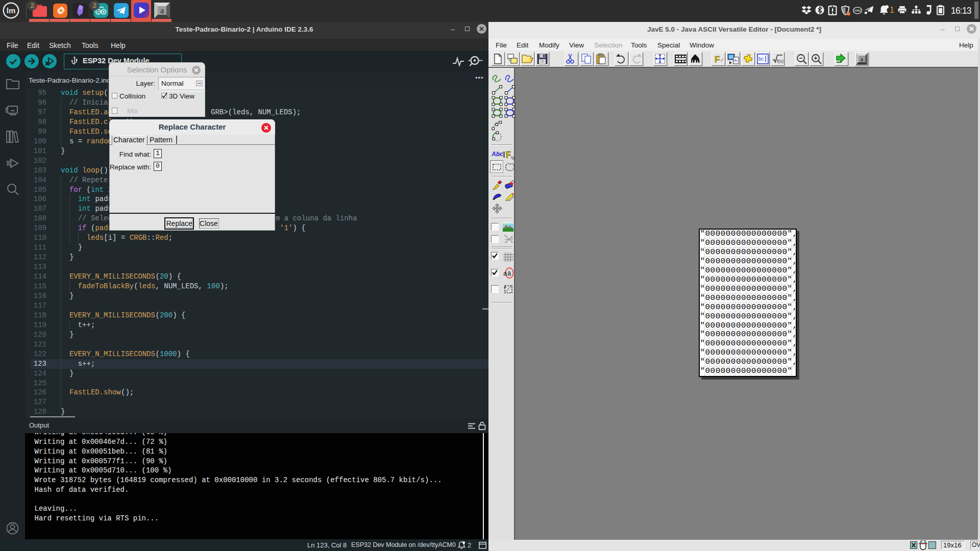  Describe the element at coordinates (512, 157) in the screenshot. I see `svg-text: ig` at that location.